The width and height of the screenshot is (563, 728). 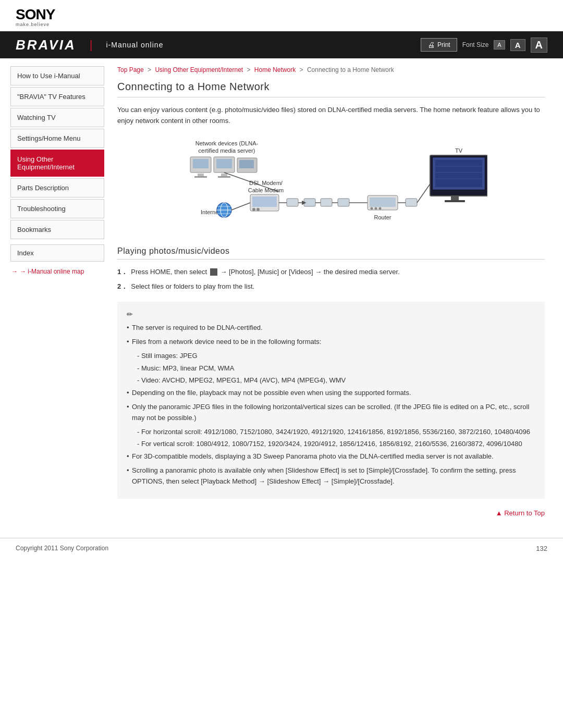 What do you see at coordinates (518, 45) in the screenshot?
I see `font-size-med-button: A` at bounding box center [518, 45].